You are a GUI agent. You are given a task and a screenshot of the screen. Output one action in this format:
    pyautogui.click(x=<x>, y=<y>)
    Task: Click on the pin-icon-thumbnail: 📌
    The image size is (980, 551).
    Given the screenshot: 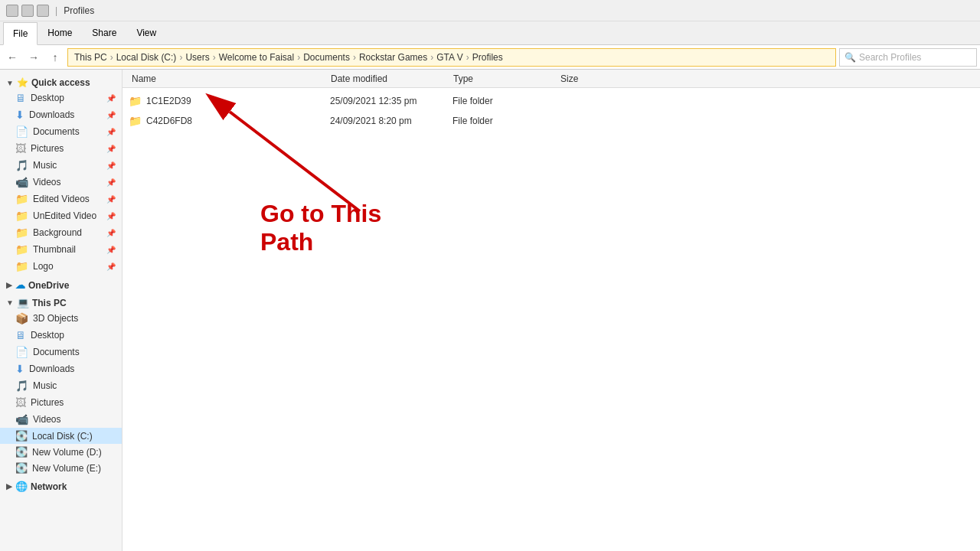 What is the action you would take?
    pyautogui.click(x=111, y=249)
    